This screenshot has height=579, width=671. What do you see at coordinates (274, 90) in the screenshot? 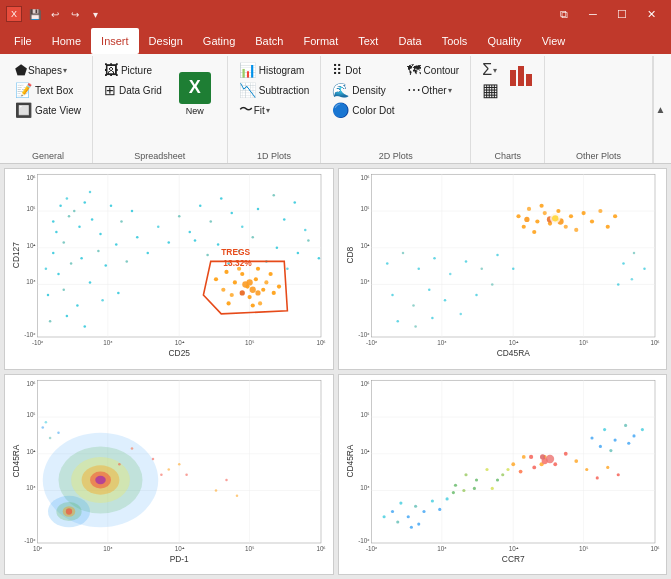
I see `subtraction-btn: 📉 Subtraction` at bounding box center [274, 90].